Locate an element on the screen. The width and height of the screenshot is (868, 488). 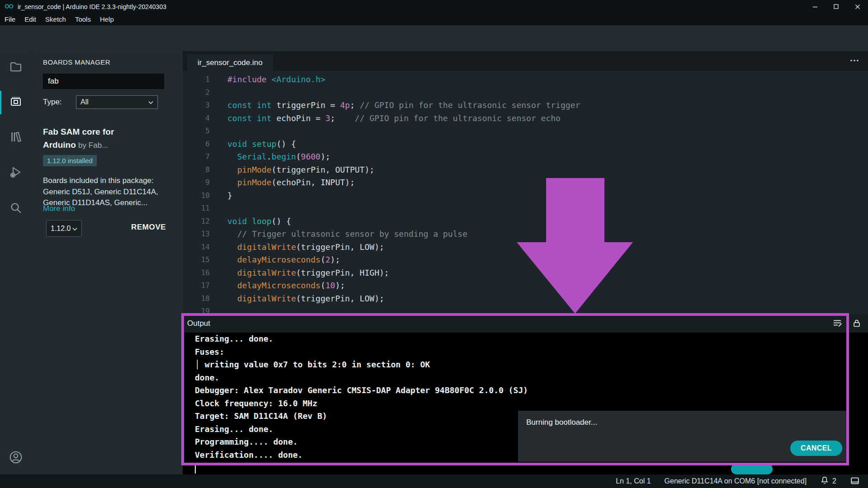
ellipsis-icon is located at coordinates (854, 64).